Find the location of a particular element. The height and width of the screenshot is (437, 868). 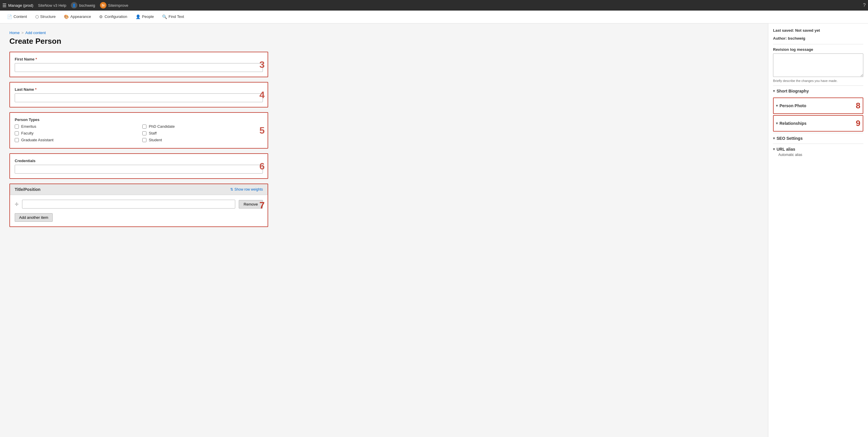

checkbox-graduate-assistant: Graduate Assistant is located at coordinates (75, 140).